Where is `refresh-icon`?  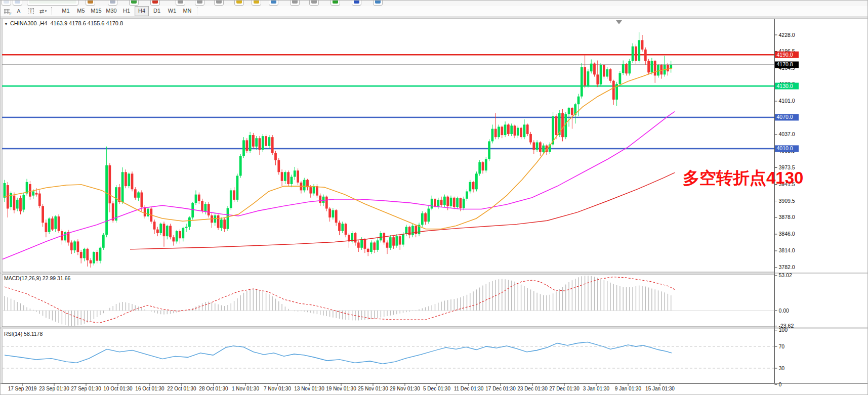
refresh-icon is located at coordinates (356, 3).